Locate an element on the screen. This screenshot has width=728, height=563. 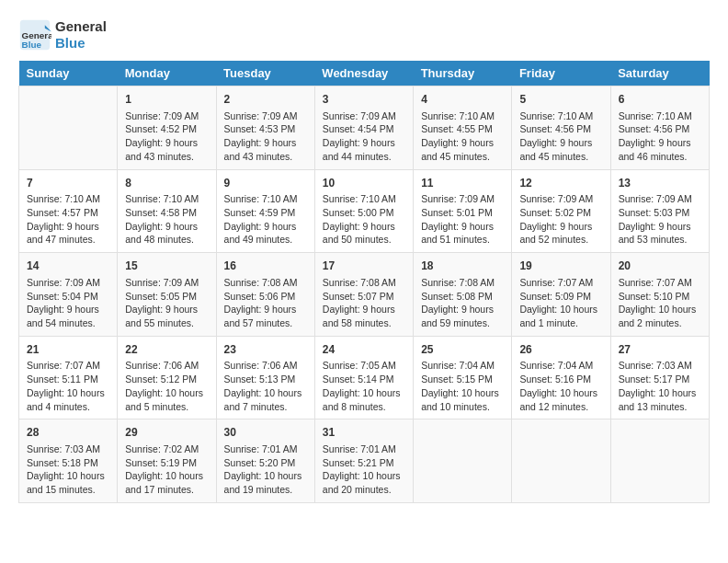
day-info: Sunset: 5:17 PM is located at coordinates (660, 379).